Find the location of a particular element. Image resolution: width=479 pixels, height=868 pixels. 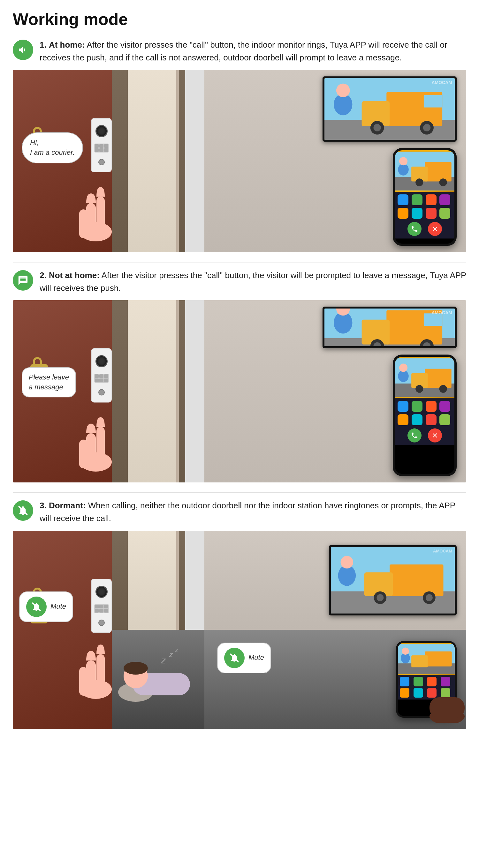

white-wall is located at coordinates (195, 161).